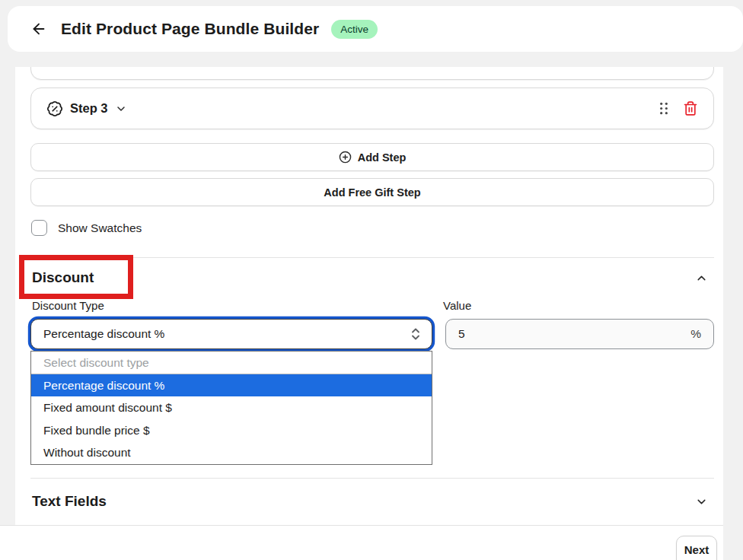  What do you see at coordinates (372, 278) in the screenshot?
I see `discount-section-header: Discount` at bounding box center [372, 278].